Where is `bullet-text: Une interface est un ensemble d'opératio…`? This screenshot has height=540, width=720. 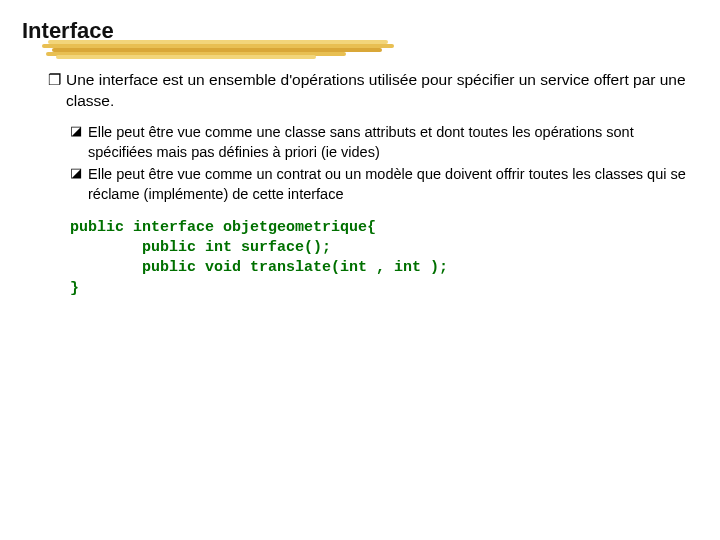
bullet-text: Une interface est un ensemble d'opératio… is located at coordinates (383, 91).